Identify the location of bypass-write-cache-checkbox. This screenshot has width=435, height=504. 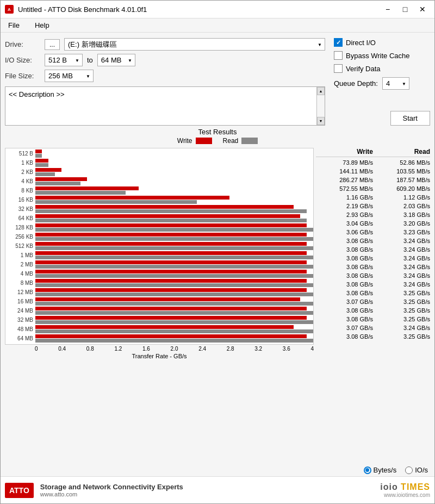
(338, 55).